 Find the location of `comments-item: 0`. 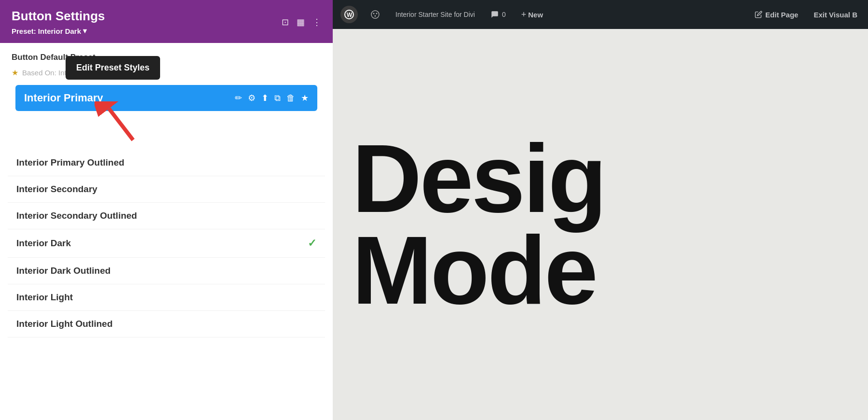

comments-item: 0 is located at coordinates (498, 14).